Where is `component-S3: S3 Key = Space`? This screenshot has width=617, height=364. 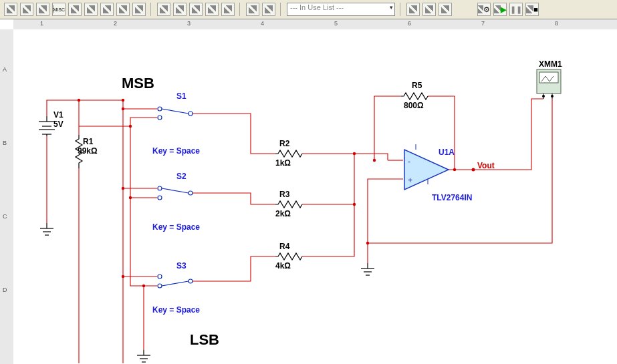
component-S3: S3 Key = Space is located at coordinates (176, 288).